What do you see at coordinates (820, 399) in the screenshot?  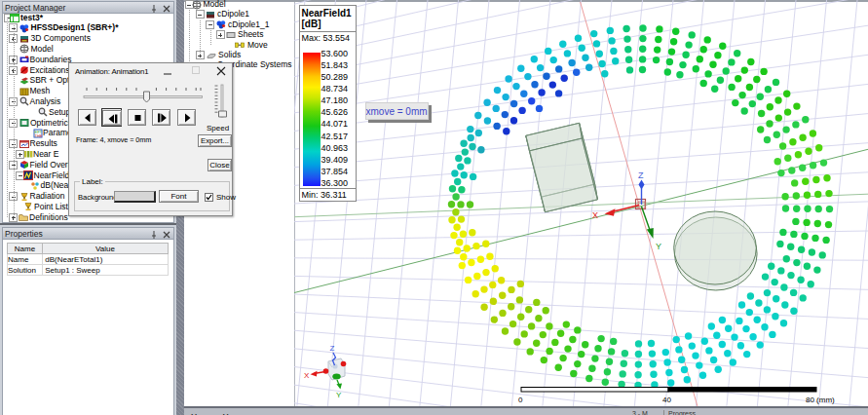 I see `svg-text: 80 (mm)` at bounding box center [820, 399].